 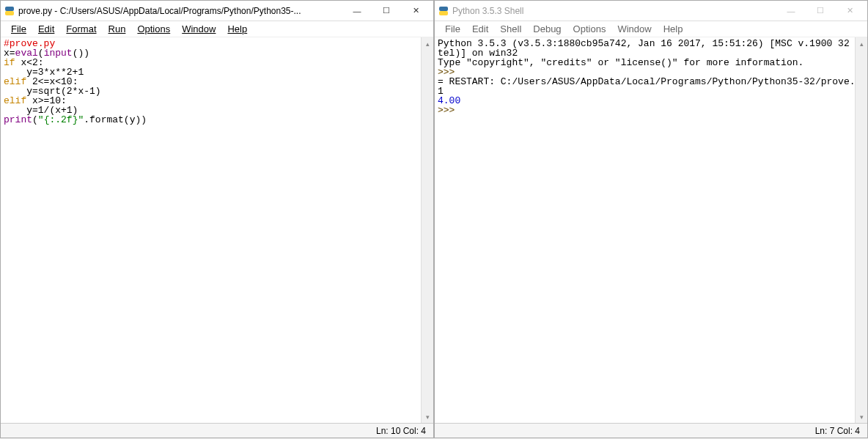 I want to click on editor-vscrollbar: ▴ ▾, so click(x=427, y=230).